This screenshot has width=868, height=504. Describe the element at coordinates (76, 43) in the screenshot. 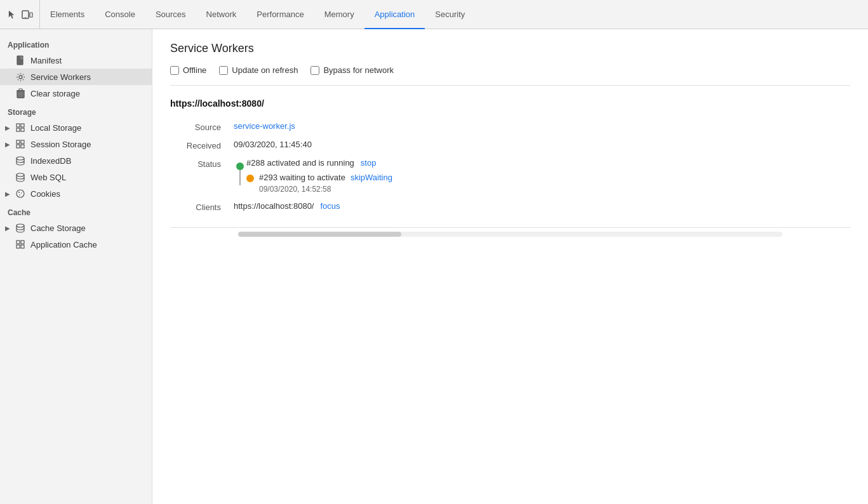

I see `sidebar-section-application: Application` at that location.